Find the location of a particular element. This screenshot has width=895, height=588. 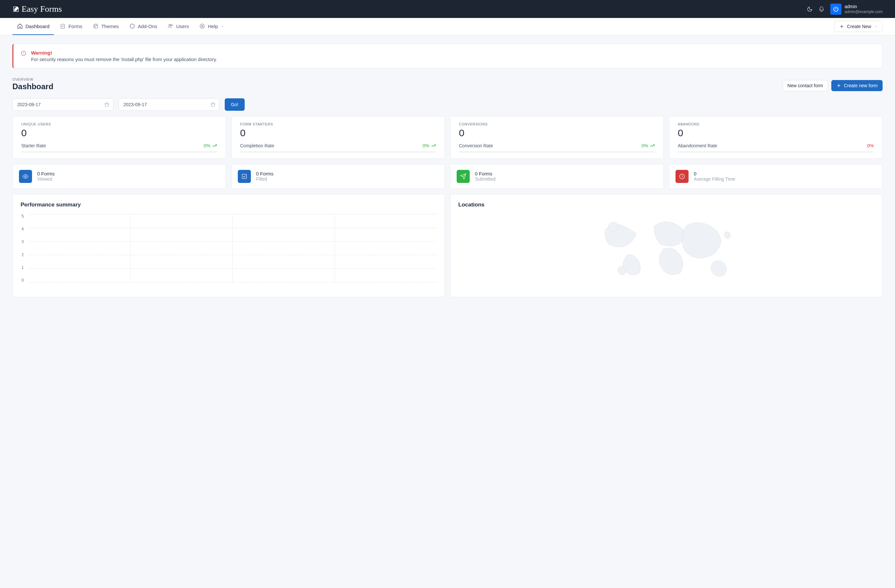

btn-label: Create new form is located at coordinates (861, 86).